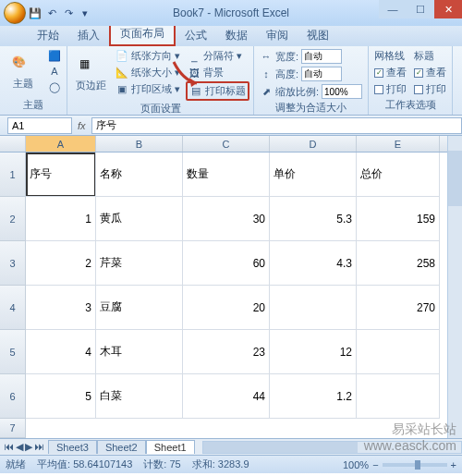 This screenshot has width=462, height=476. I want to click on close-button: ✕, so click(448, 9).